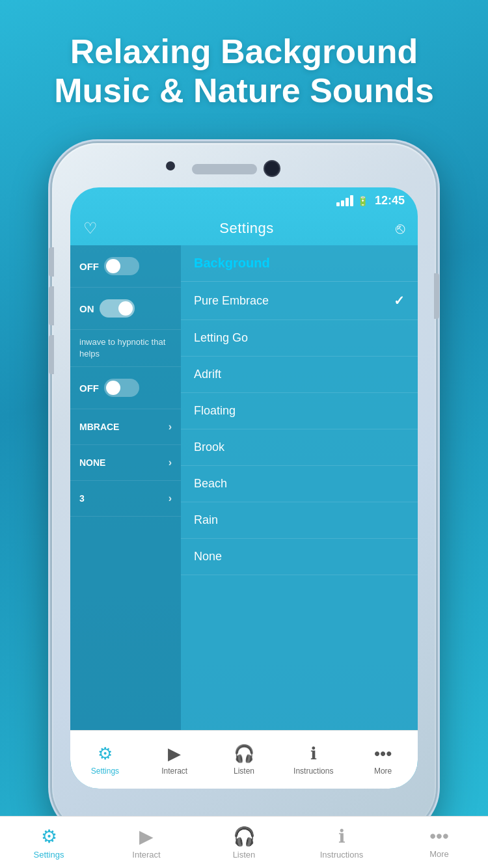 This screenshot has height=868, width=488. What do you see at coordinates (170, 498) in the screenshot?
I see `chevron-right-icon-3: ›` at bounding box center [170, 498].